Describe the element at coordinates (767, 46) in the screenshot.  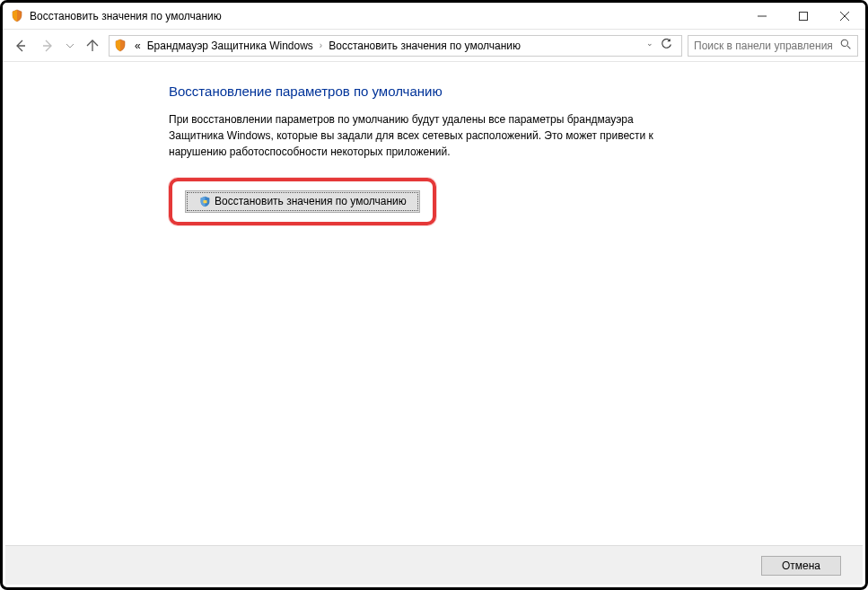
I see `search-input` at that location.